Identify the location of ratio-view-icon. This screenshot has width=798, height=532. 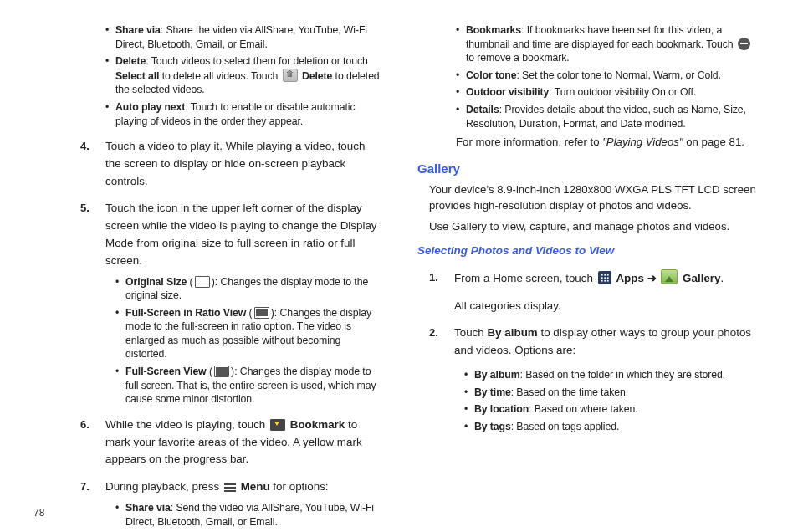
(262, 313).